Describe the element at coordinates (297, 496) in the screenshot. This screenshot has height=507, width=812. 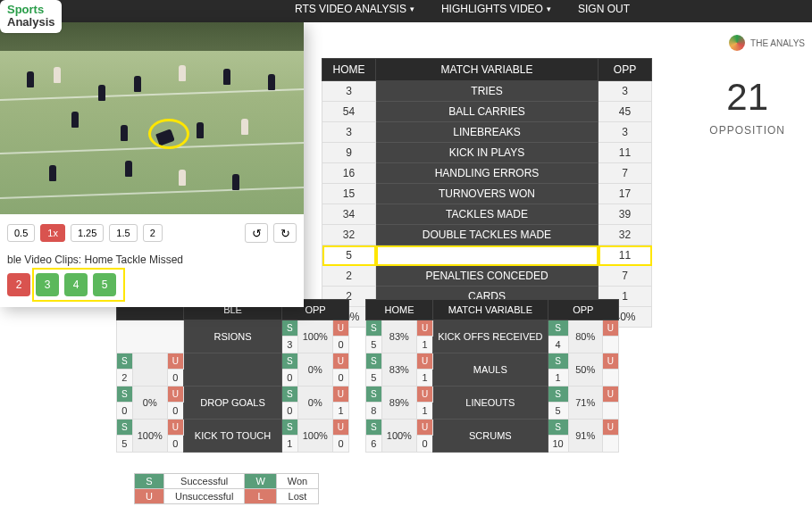
I see `legend-lost: Lost` at that location.